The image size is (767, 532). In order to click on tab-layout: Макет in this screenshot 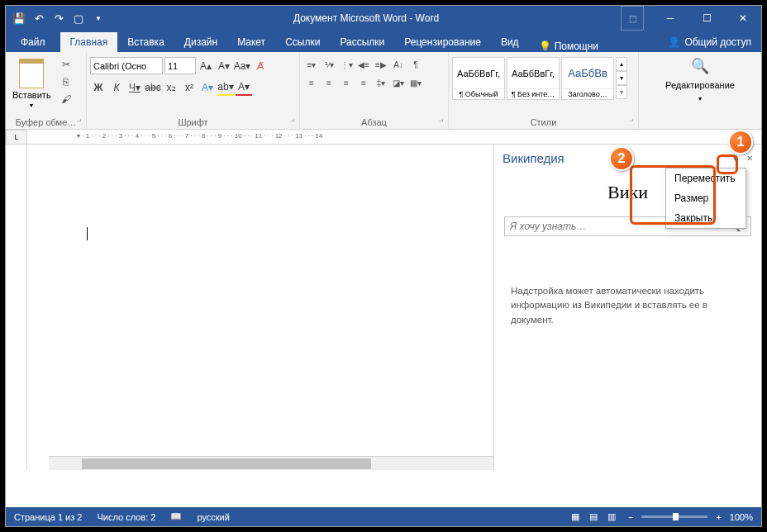, I will do `click(251, 42)`.